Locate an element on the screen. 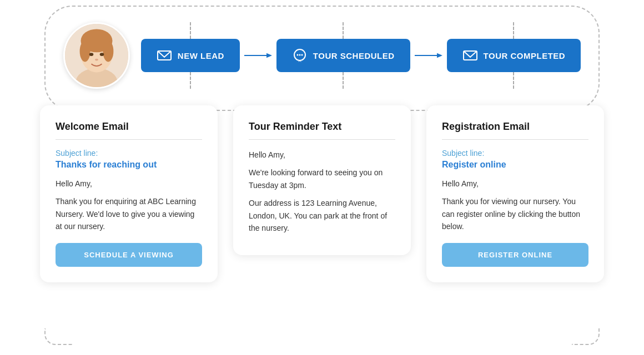  stage-tour-scheduled: TOUR SCHEDULED is located at coordinates (343, 55).